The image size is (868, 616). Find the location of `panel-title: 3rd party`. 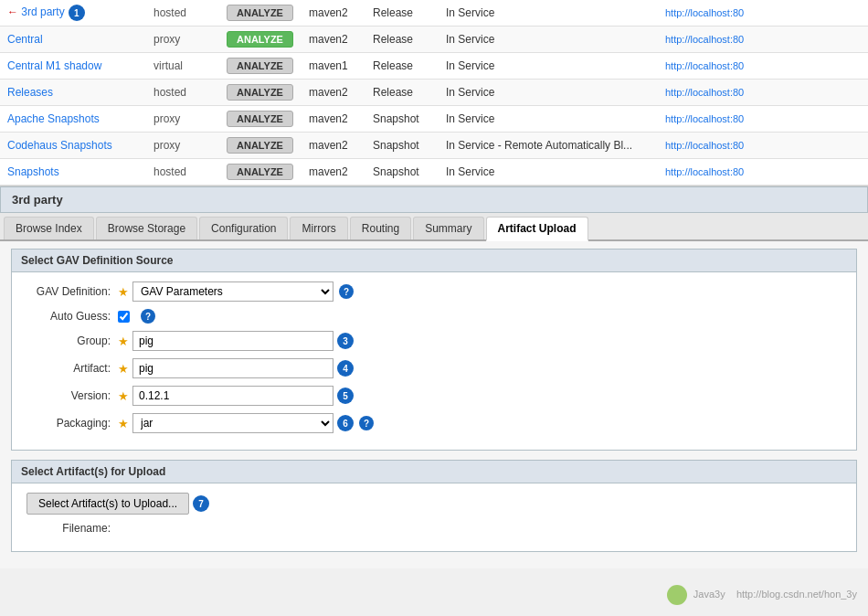

panel-title: 3rd party is located at coordinates (434, 199).